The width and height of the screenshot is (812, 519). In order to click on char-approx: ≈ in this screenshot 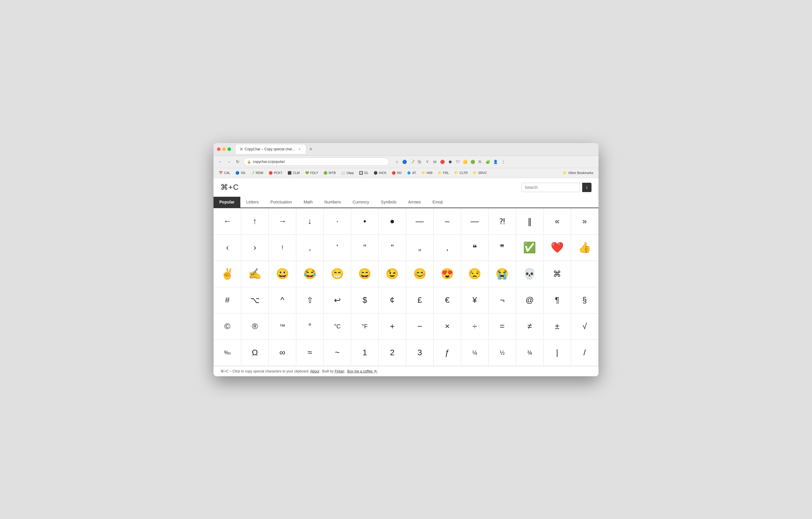, I will do `click(310, 353)`.